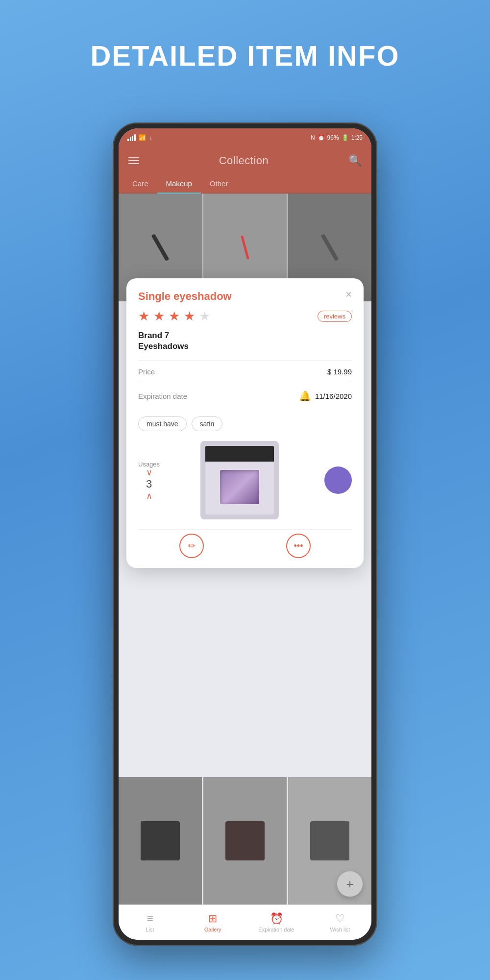 This screenshot has width=490, height=980. Describe the element at coordinates (245, 56) in the screenshot. I see `hero-title: DETAILED ITEM INFO` at that location.